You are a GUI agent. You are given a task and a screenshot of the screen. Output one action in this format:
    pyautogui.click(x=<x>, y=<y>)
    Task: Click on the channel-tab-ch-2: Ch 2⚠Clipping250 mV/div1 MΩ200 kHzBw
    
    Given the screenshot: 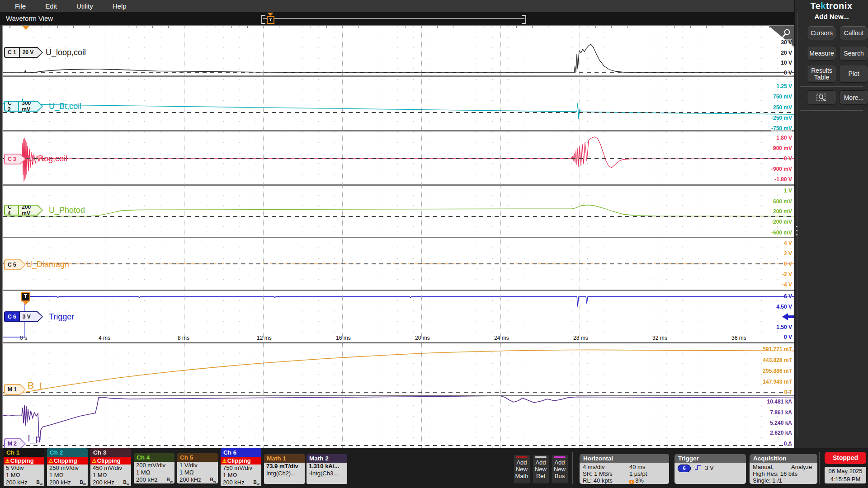 What is the action you would take?
    pyautogui.click(x=67, y=467)
    